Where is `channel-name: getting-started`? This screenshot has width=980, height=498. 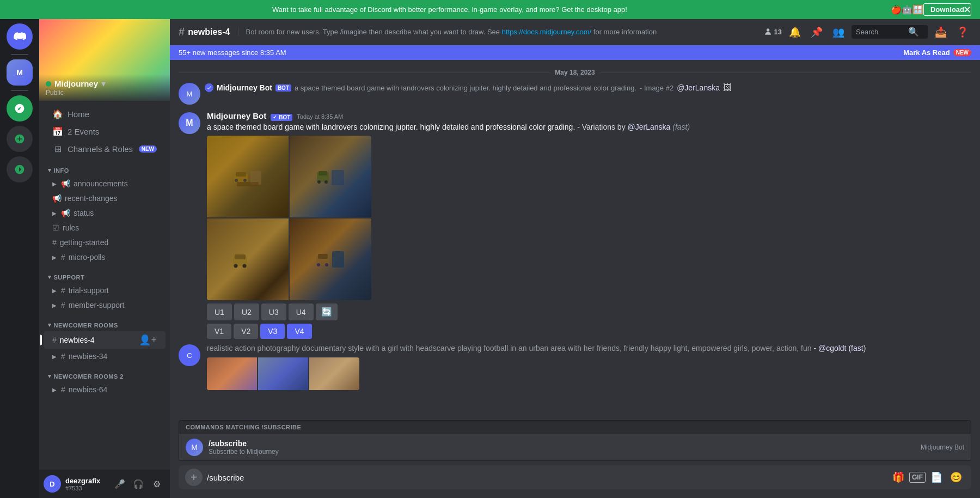
channel-name: getting-started is located at coordinates (84, 242).